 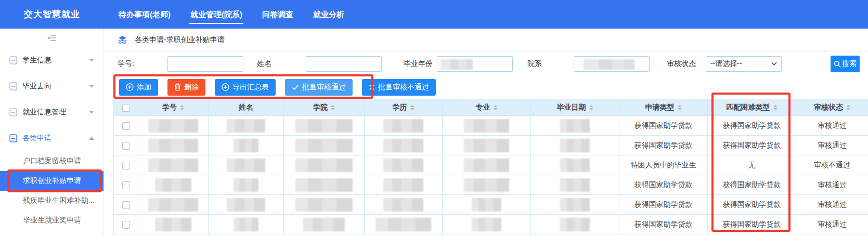 I want to click on filter-bar: 学号: 姓名 毕业年份 院系 审核状态 --请选择-- 搜索, so click(x=486, y=63).